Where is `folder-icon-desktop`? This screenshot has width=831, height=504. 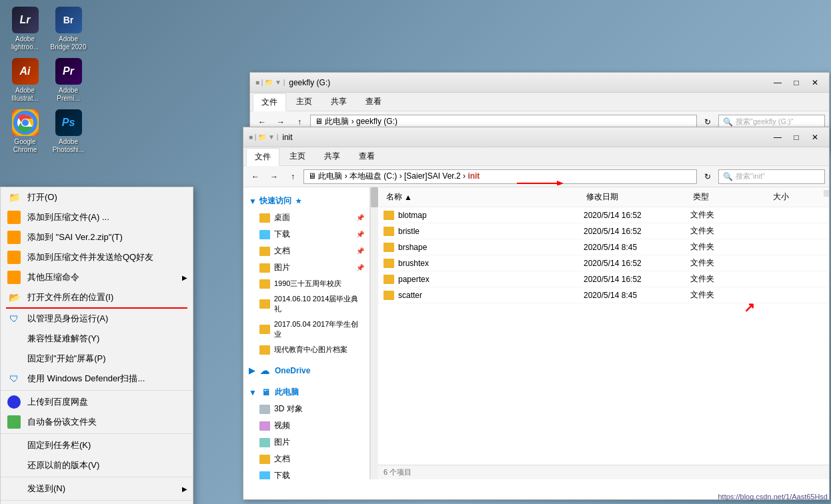 folder-icon-desktop is located at coordinates (265, 218).